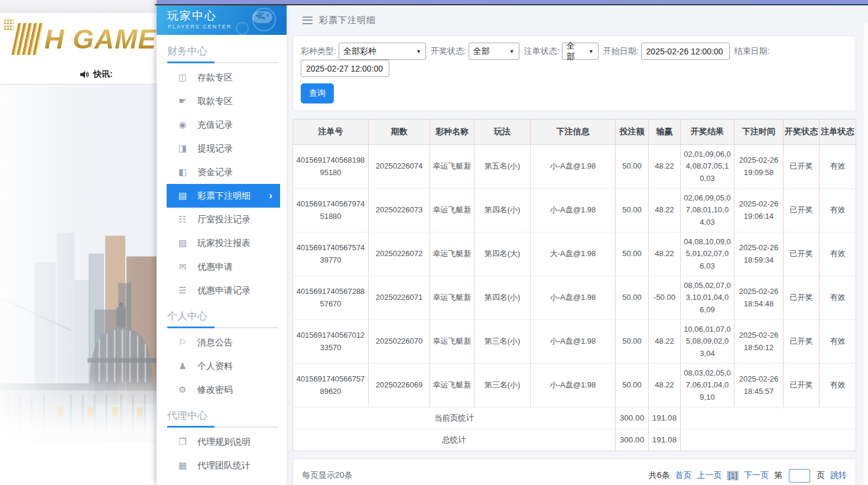  Describe the element at coordinates (262, 17) in the screenshot. I see `gamepad-icon` at that location.